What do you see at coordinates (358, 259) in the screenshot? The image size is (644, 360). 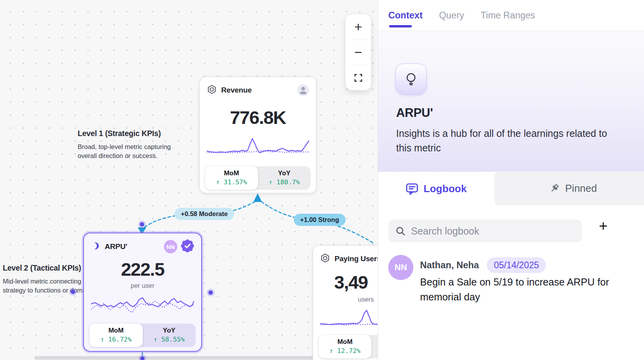 I see `card-title: Paying Users'` at bounding box center [358, 259].